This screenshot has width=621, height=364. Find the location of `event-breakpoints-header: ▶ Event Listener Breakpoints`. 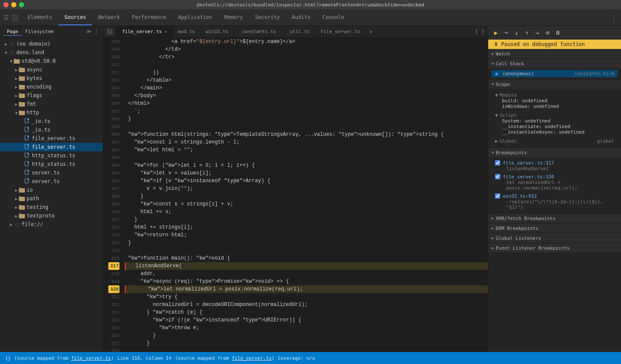

event-breakpoints-header: ▶ Event Listener Breakpoints is located at coordinates (554, 248).